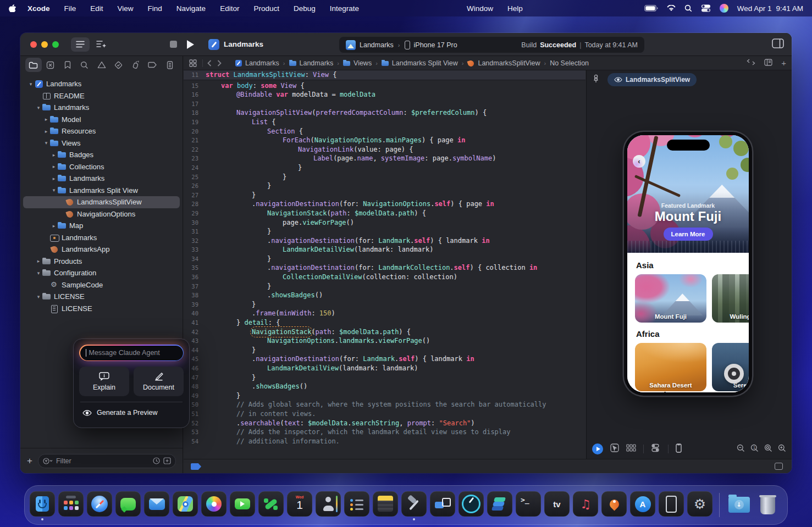 The height and width of the screenshot is (527, 812). Describe the element at coordinates (656, 449) in the screenshot. I see `device-settings-icon` at that location.